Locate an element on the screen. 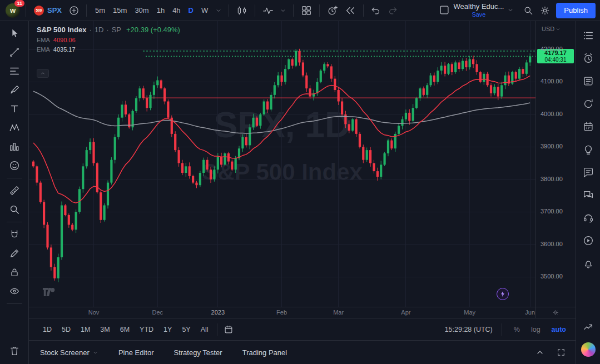 The image size is (600, 364). timeframe-5m: 5m is located at coordinates (100, 10).